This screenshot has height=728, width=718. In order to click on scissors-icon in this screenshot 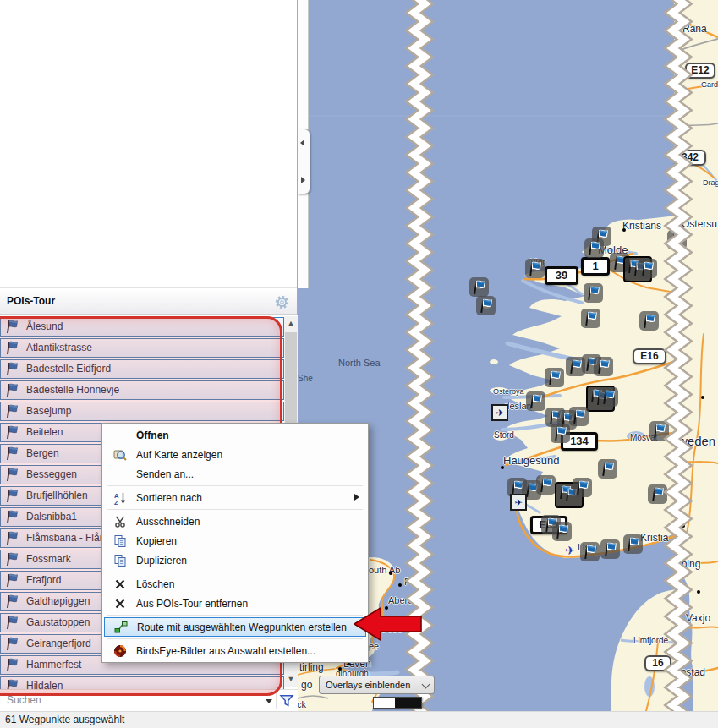, I will do `click(118, 522)`.